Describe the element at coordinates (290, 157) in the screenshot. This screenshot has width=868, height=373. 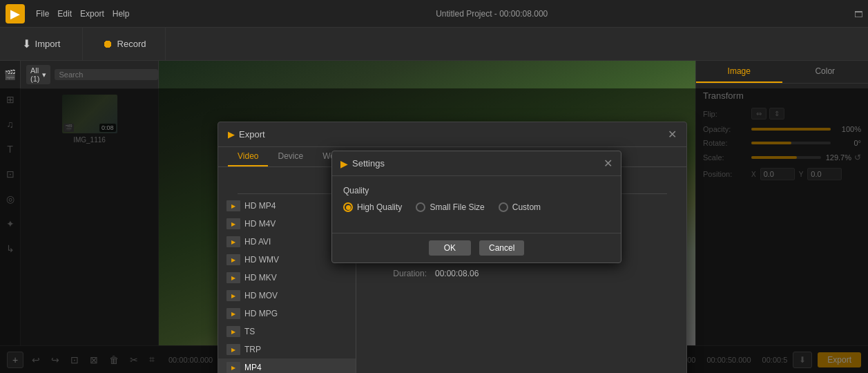
I see `export-tab-device: Device` at that location.